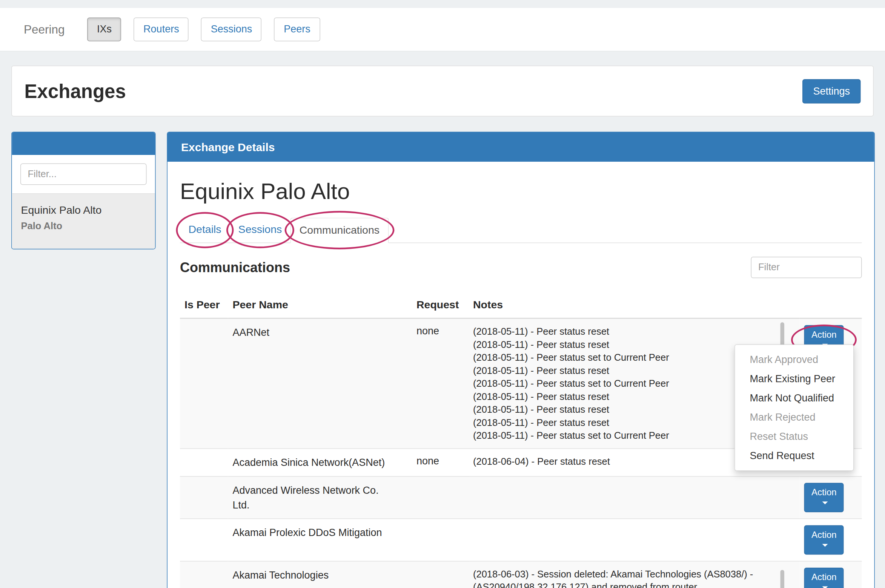 Image resolution: width=885 pixels, height=588 pixels. I want to click on exchange-filter-input, so click(84, 174).